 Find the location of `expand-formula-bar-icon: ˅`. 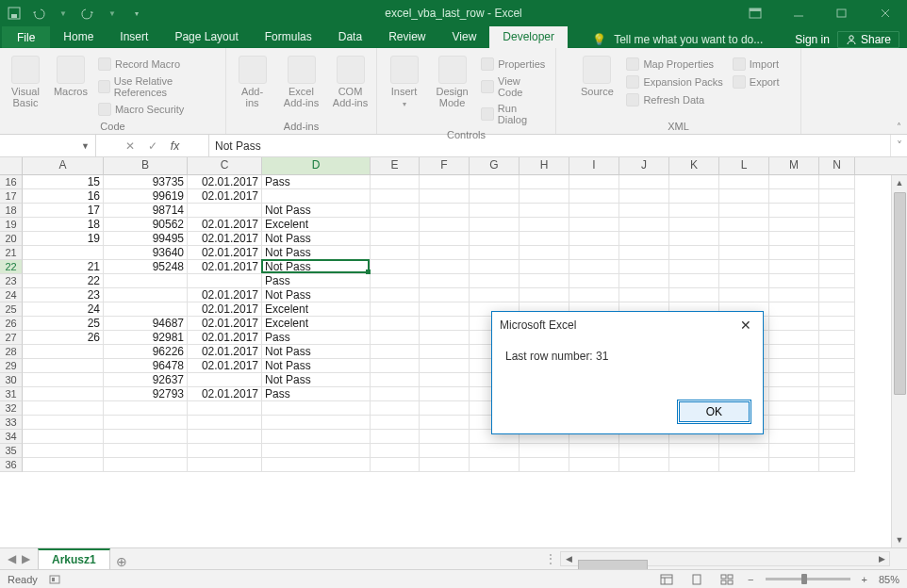

expand-formula-bar-icon: ˅ is located at coordinates (899, 145).